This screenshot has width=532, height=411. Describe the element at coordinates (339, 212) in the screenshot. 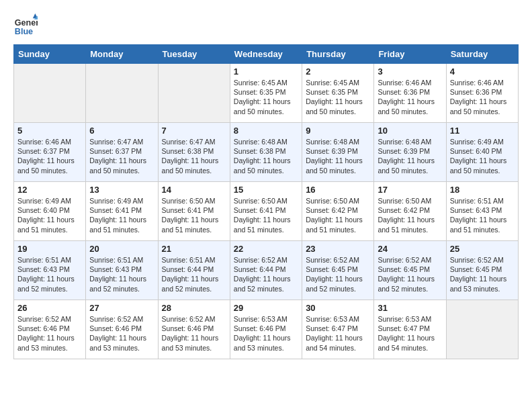

I see `calendar-cell: 16Sunrise: 6:50 AM Sunset: 6:42 PM Dayli…` at that location.